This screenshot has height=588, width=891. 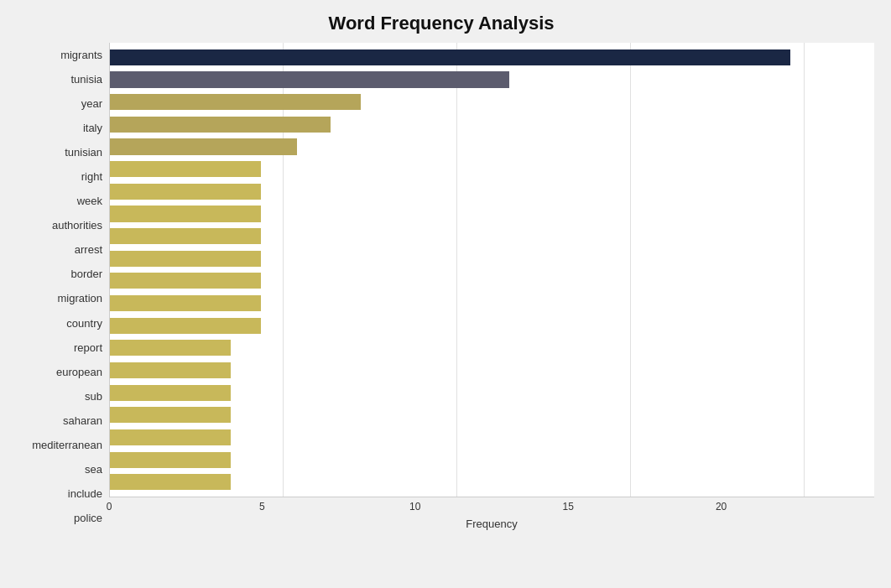 I want to click on y-label-sub: sub, so click(x=55, y=396).